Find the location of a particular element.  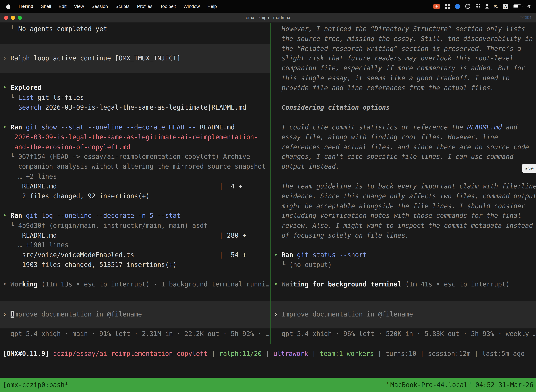

terminal-line: └ 067f154 (HEAD -> essay/ai-reimplementa… is located at coordinates (135, 157).